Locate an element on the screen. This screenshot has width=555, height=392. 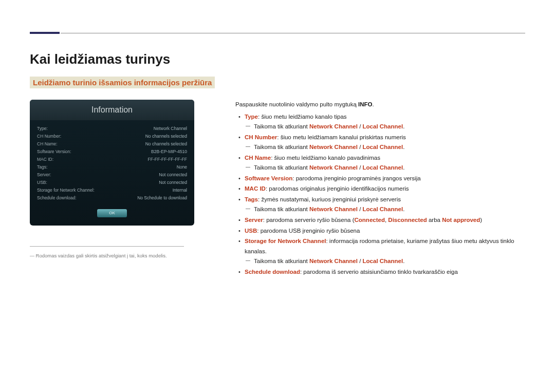
footnote: Rodomas vaizdas gali skirtis atsižvelgia… is located at coordinates (107, 252).